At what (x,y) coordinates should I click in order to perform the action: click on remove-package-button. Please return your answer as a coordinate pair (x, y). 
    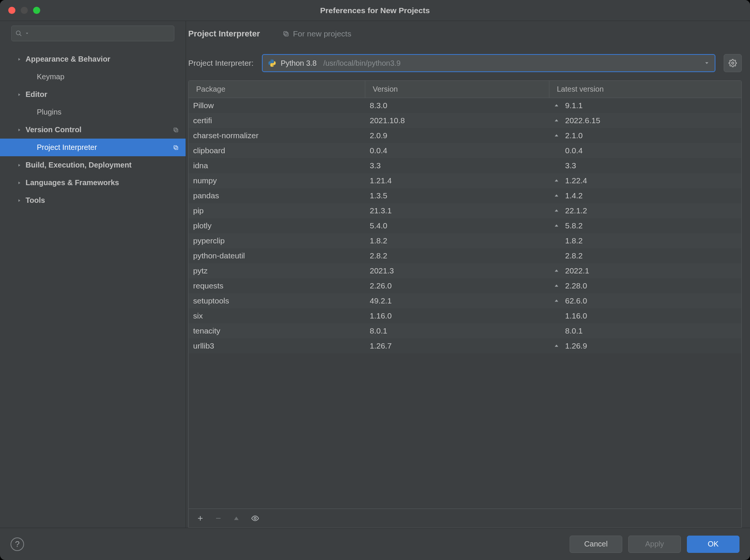
    Looking at the image, I should click on (218, 518).